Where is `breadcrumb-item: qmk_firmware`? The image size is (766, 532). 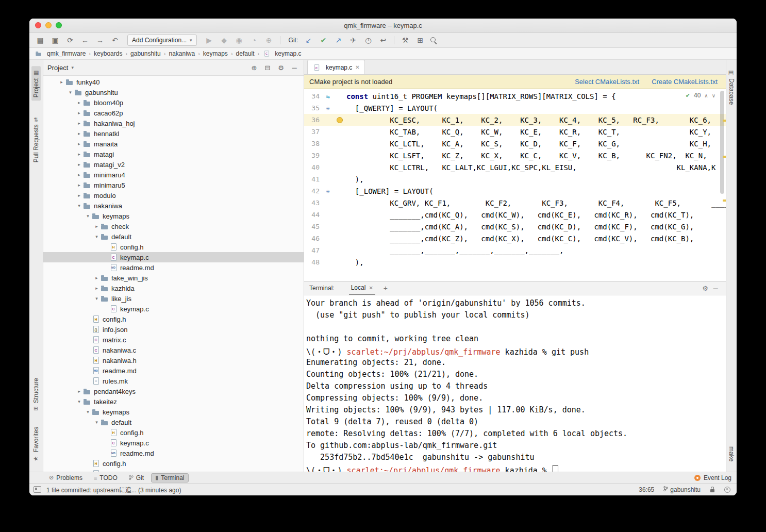 breadcrumb-item: qmk_firmware is located at coordinates (60, 54).